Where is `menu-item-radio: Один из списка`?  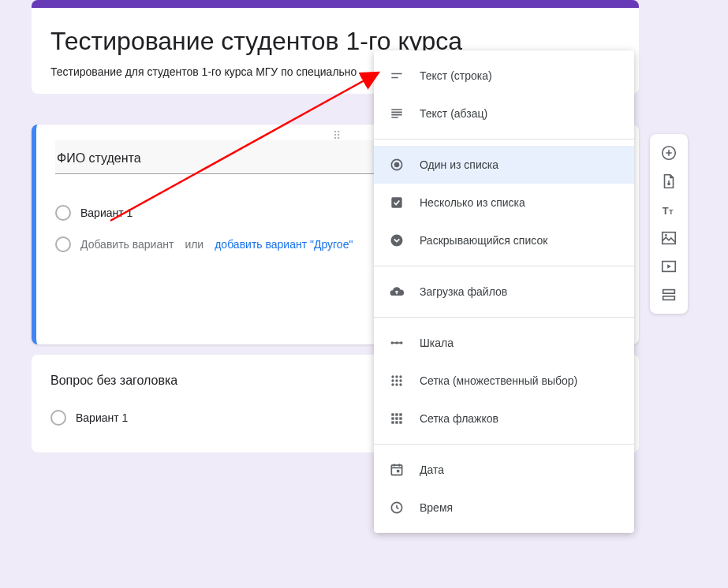
menu-item-radio: Один из списка is located at coordinates (504, 165).